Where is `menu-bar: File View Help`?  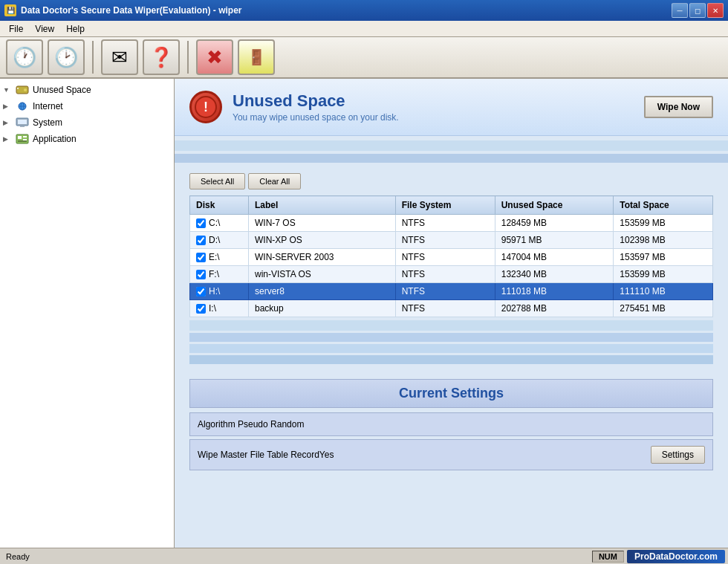 menu-bar: File View Help is located at coordinates (364, 29).